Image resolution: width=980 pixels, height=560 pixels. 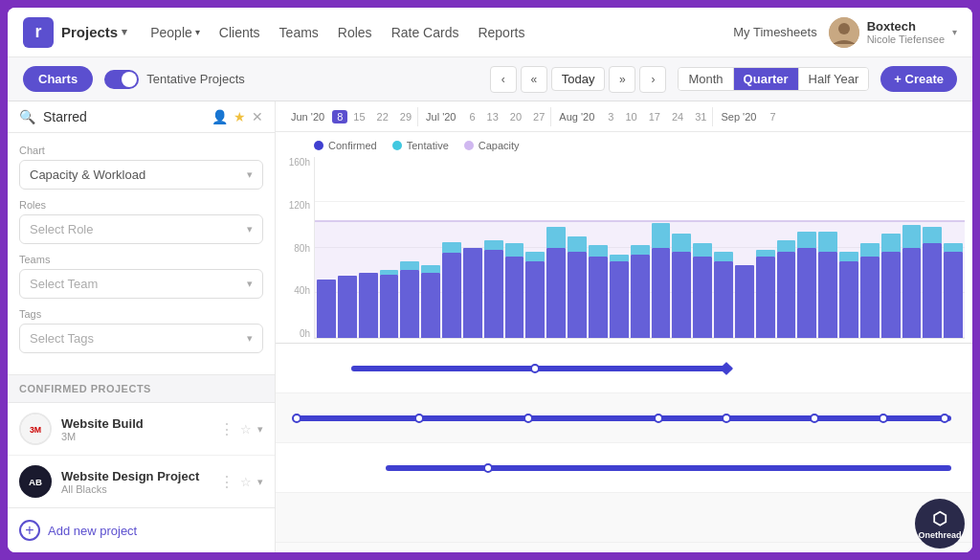 I want to click on month-sep: Sep '20, so click(x=739, y=117).